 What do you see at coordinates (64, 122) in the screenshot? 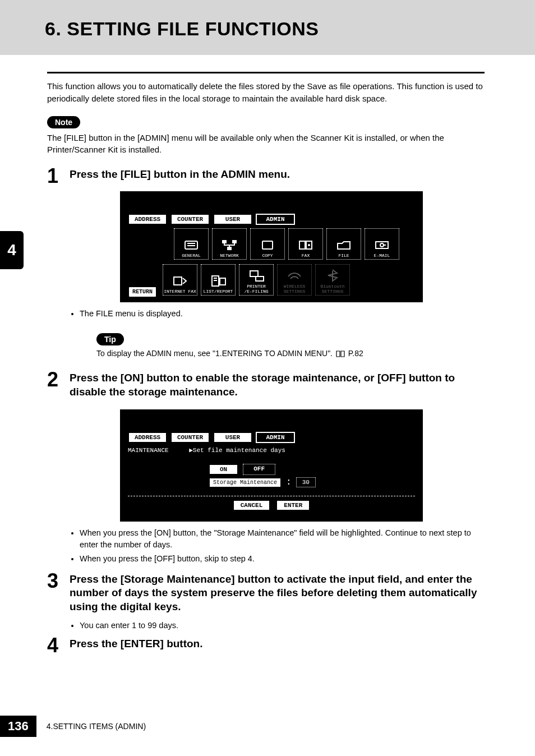
I see `note-badge: Note` at bounding box center [64, 122].